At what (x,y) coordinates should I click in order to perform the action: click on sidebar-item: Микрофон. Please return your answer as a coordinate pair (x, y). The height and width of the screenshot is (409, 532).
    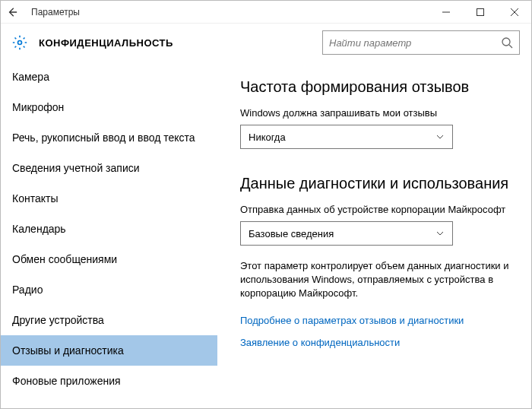
    Looking at the image, I should click on (109, 107).